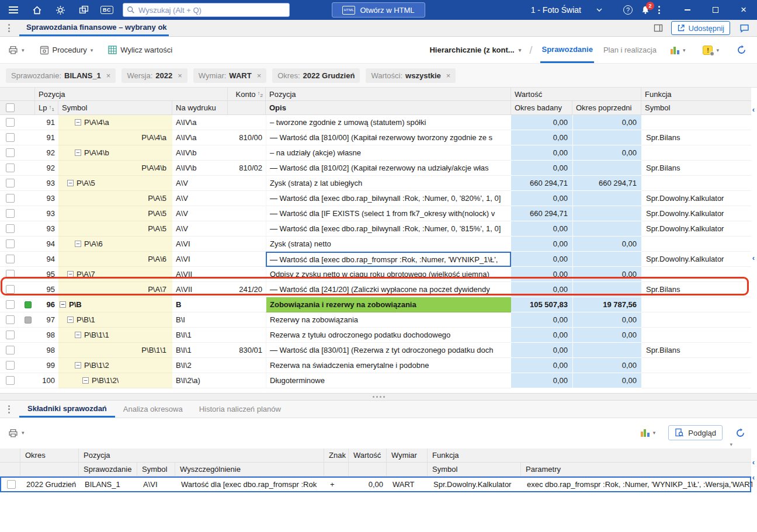 Image resolution: width=757 pixels, height=532 pixels. Describe the element at coordinates (636, 470) in the screenshot. I see `header-parametry: Parametry` at that location.